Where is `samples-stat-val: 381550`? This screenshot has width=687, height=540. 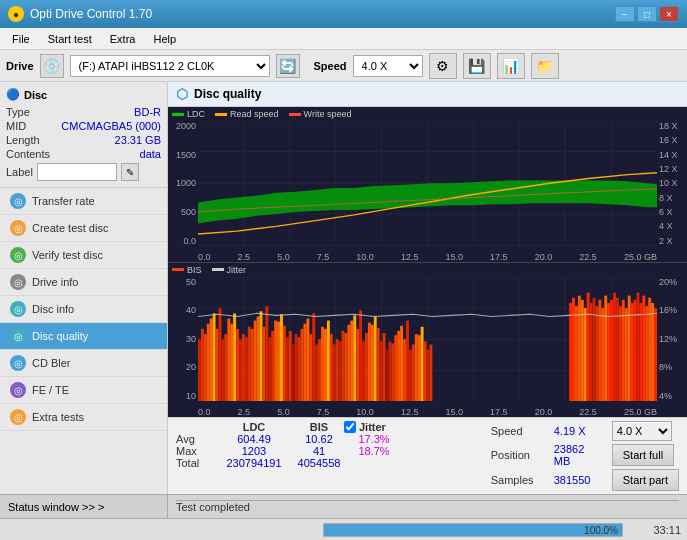
samples-stat-val: 381550 is located at coordinates (579, 480).